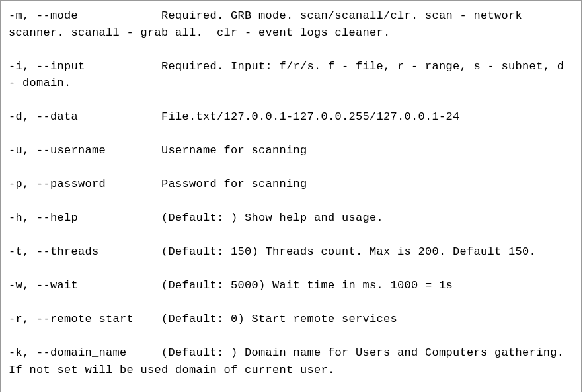 This screenshot has width=583, height=392. What do you see at coordinates (291, 286) in the screenshot?
I see `option-wait: -w, --wait (Default: 5000) Wait time in …` at bounding box center [291, 286].